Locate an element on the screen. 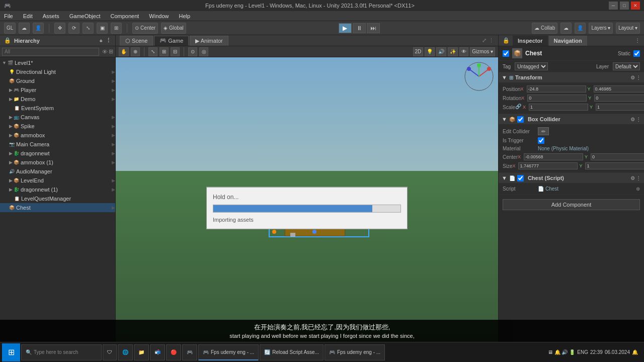 This screenshot has width=644, height=362. script-menu-icon: ⋮ is located at coordinates (638, 178).